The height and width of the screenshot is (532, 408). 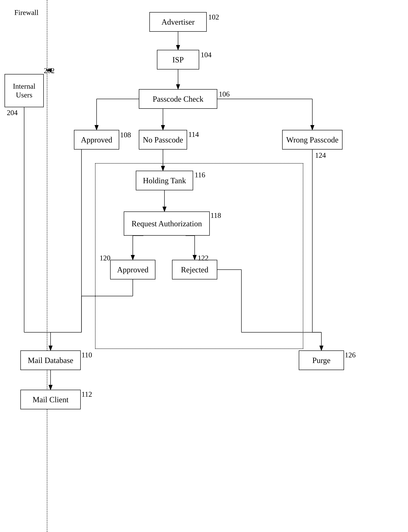 I want to click on ref-106: 106, so click(x=224, y=94).